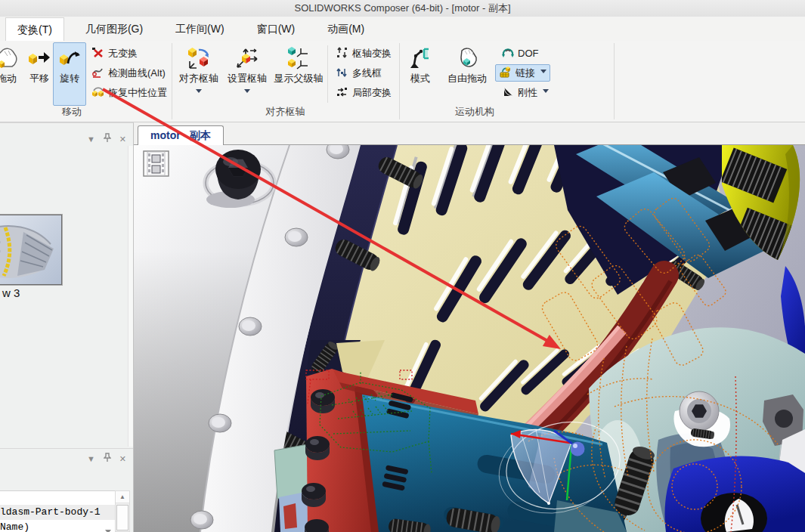  Describe the element at coordinates (156, 163) in the screenshot. I see `animation-marker-icon` at that location.